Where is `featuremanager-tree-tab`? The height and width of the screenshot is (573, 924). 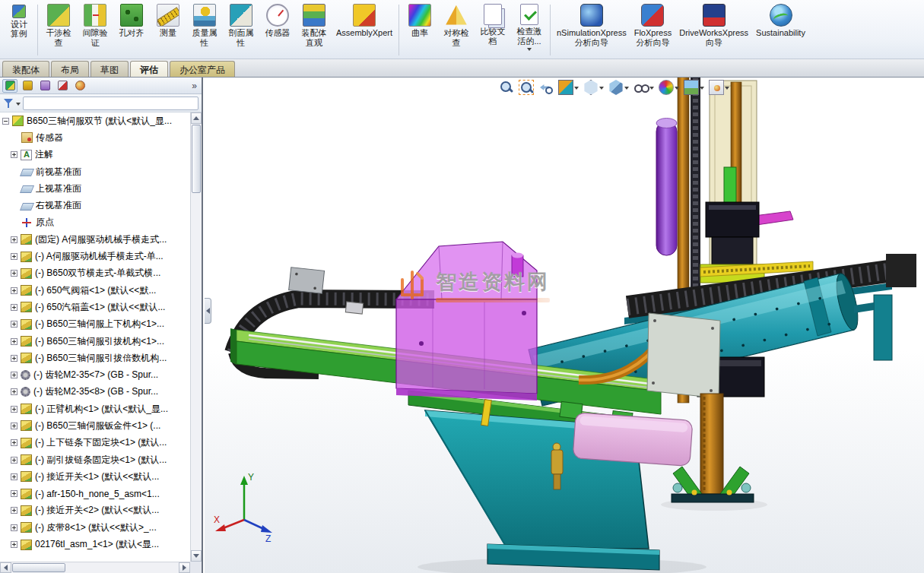 featuremanager-tree-tab is located at coordinates (10, 86).